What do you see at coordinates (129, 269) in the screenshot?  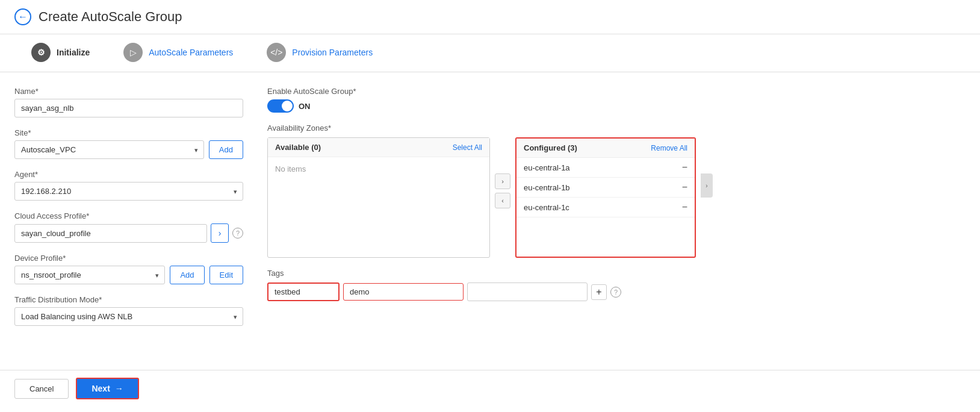 I see `device-profile-group: Device Profile* ns_nsroot_profile ▾ Add …` at bounding box center [129, 269].